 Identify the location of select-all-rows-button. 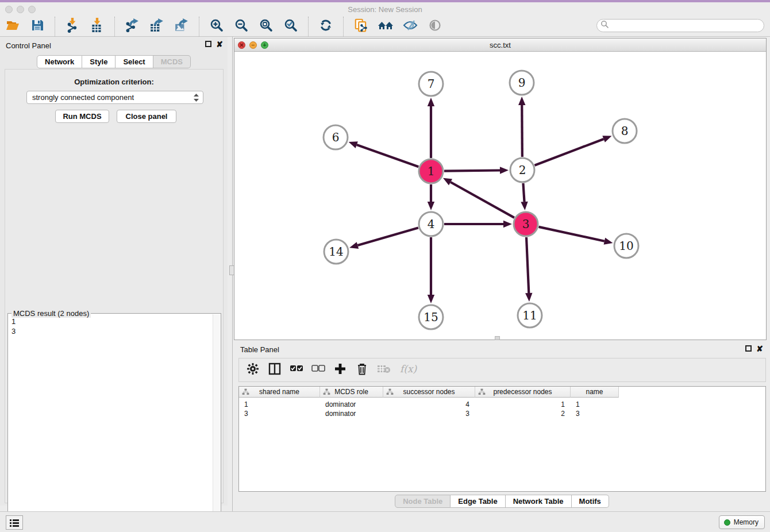
(297, 370).